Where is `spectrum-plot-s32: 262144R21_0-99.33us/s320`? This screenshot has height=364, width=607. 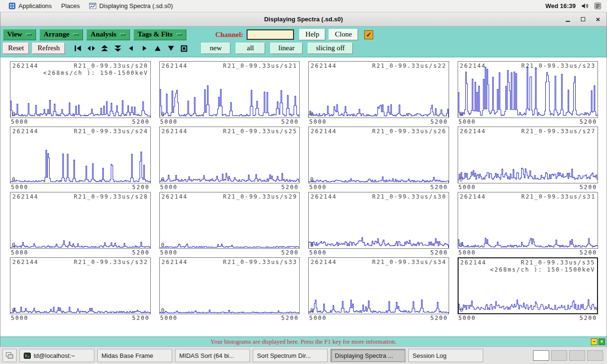
spectrum-plot-s32: 262144R21_0-99.33us/s320 is located at coordinates (81, 286).